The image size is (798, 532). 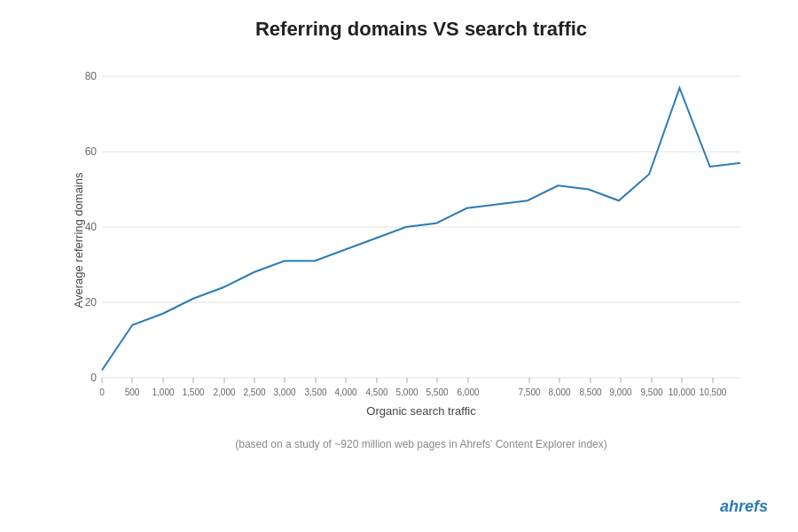 What do you see at coordinates (421, 444) in the screenshot?
I see `footer-note: (based on a study of ~920 million web pa…` at bounding box center [421, 444].